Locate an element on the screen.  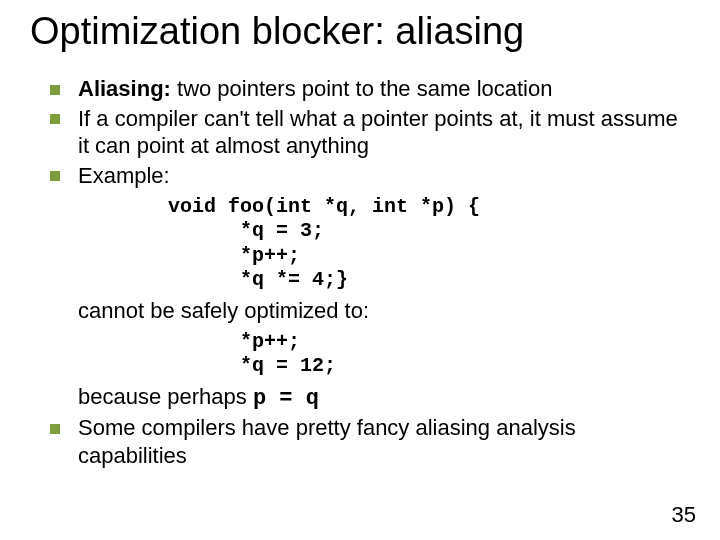
code-line: *q = 12; is located at coordinates (252, 366).